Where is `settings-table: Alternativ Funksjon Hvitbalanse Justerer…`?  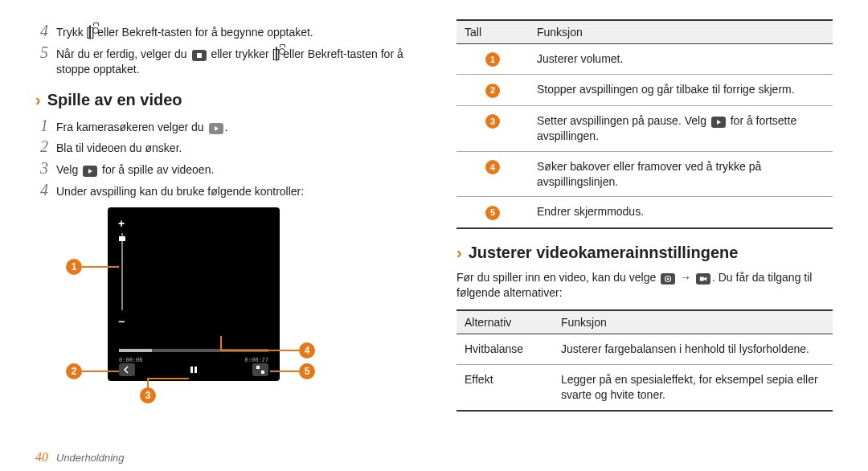
settings-table: Alternativ Funksjon Hvitbalanse Justerer… is located at coordinates (645, 360).